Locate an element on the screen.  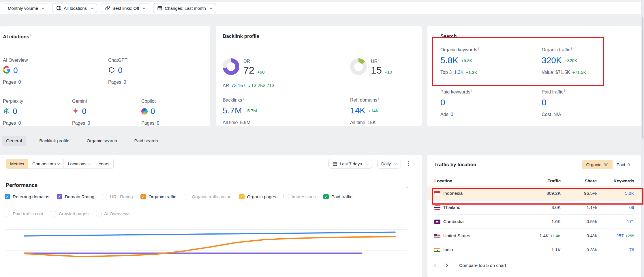
organic-keywords-value-link: 5.8K is located at coordinates (449, 60).